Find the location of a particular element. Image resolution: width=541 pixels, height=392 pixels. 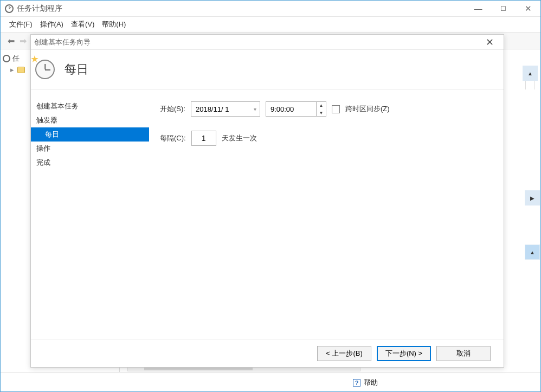

wizard-titlebar: 创建基本任务向导 ✕ is located at coordinates (267, 42).